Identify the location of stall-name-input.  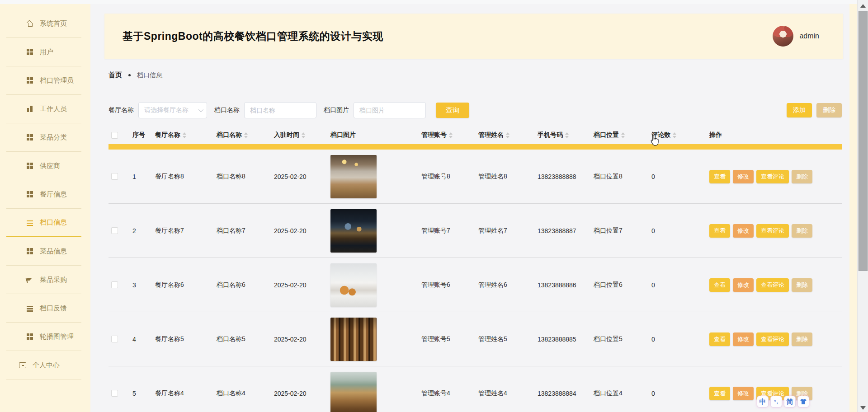
(280, 110).